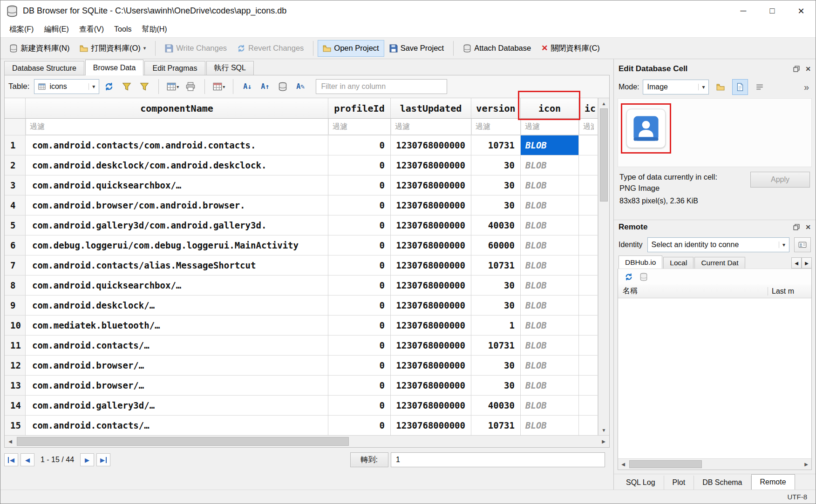 This screenshot has width=816, height=504. I want to click on delete-record-button: ▾, so click(219, 87).